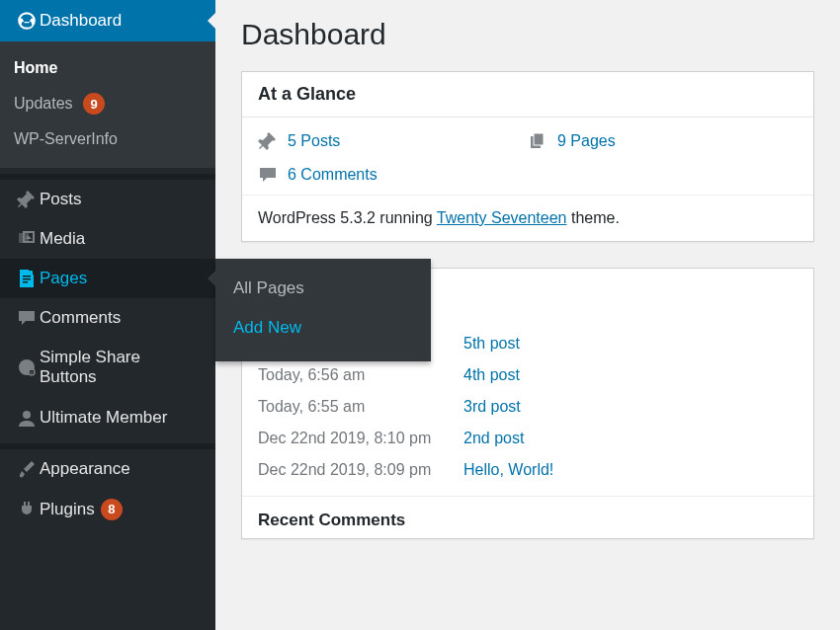 The image size is (840, 630). I want to click on flyout-add-new: Add New, so click(323, 328).